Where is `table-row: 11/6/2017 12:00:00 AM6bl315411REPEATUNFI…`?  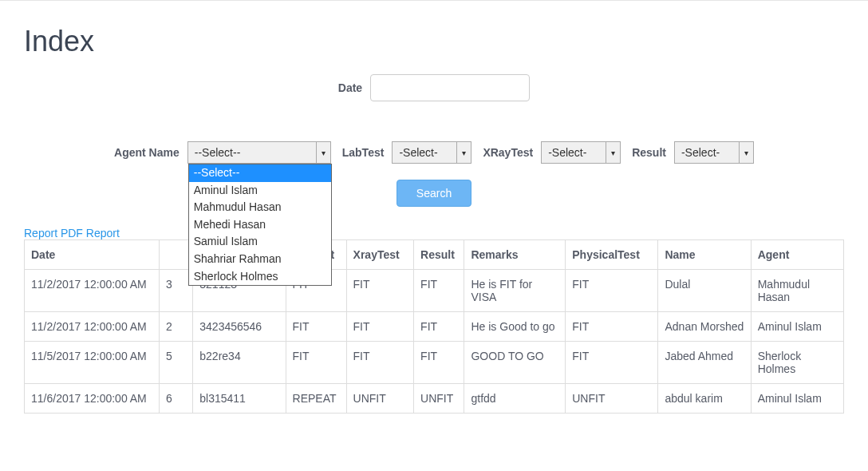
table-row: 11/6/2017 12:00:00 AM6bl315411REPEATUNFI… is located at coordinates (434, 399).